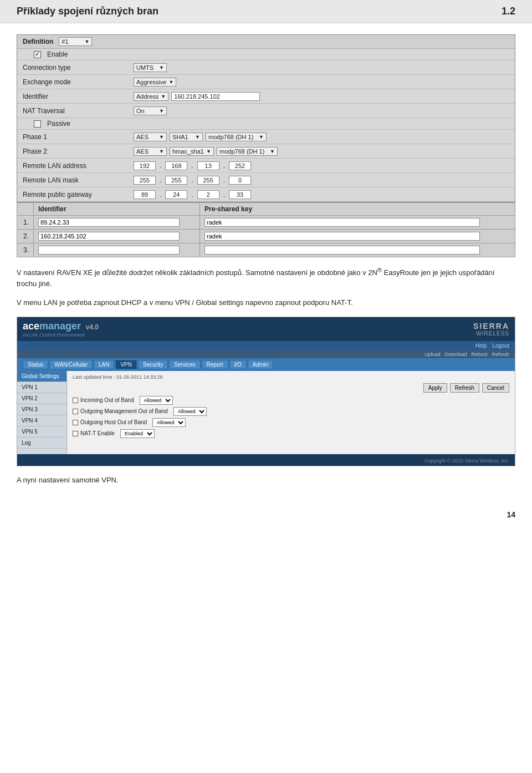  I want to click on phase2-dh-arrow: ▼, so click(273, 151).